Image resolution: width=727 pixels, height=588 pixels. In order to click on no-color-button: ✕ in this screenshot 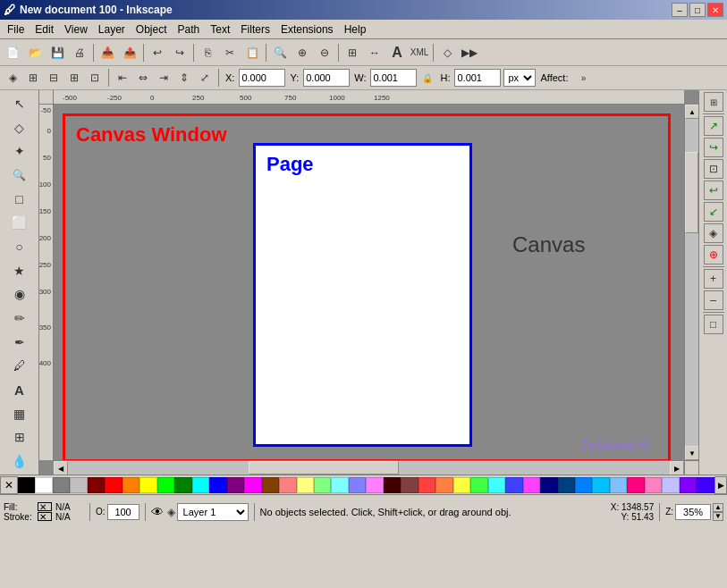, I will do `click(9, 485)`.